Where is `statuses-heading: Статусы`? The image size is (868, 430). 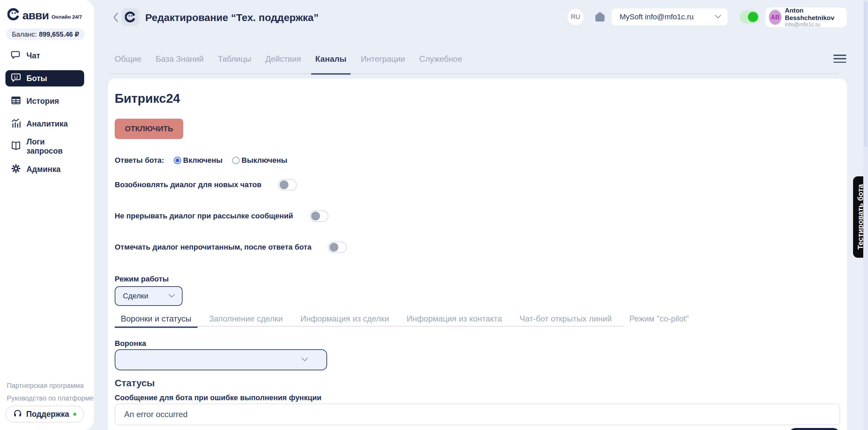
statuses-heading: Статусы is located at coordinates (135, 383).